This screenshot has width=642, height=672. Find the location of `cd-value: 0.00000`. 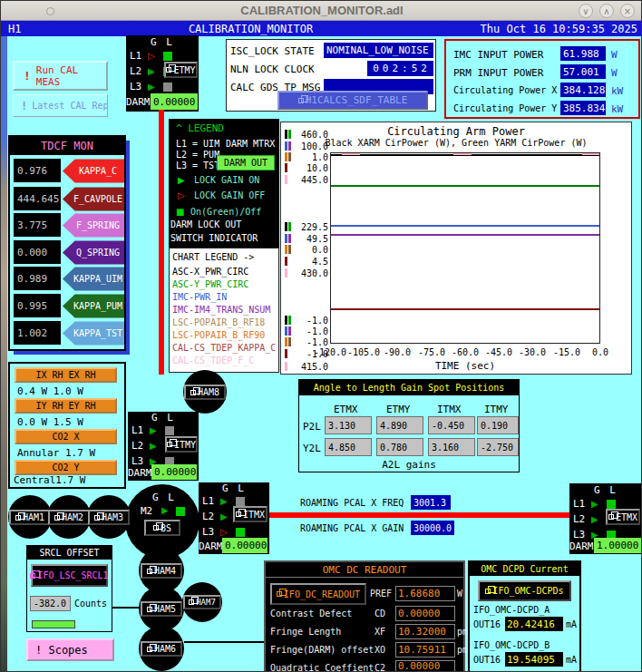

cd-value: 0.00000 is located at coordinates (425, 613).